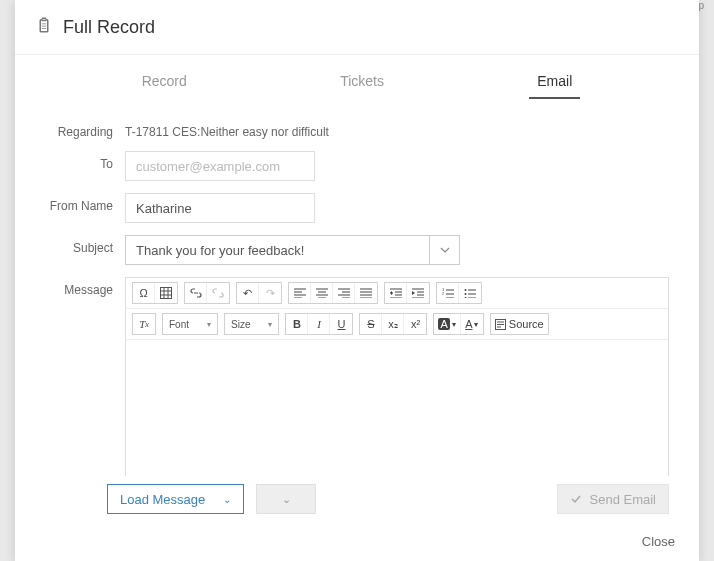 Image resolution: width=714 pixels, height=561 pixels. I want to click on textcolor-button: A▾, so click(472, 324).